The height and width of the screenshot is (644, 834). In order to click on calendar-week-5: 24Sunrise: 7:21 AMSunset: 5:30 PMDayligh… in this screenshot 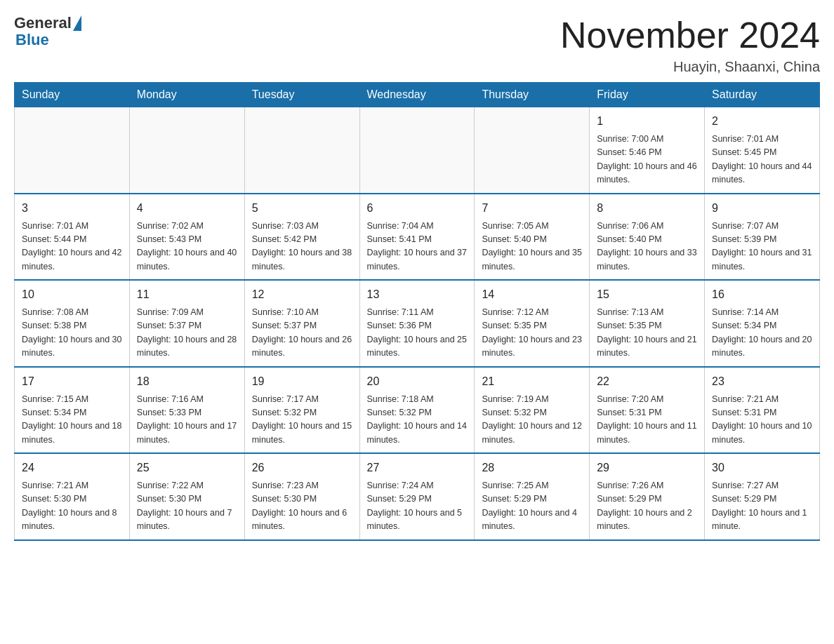, I will do `click(417, 497)`.